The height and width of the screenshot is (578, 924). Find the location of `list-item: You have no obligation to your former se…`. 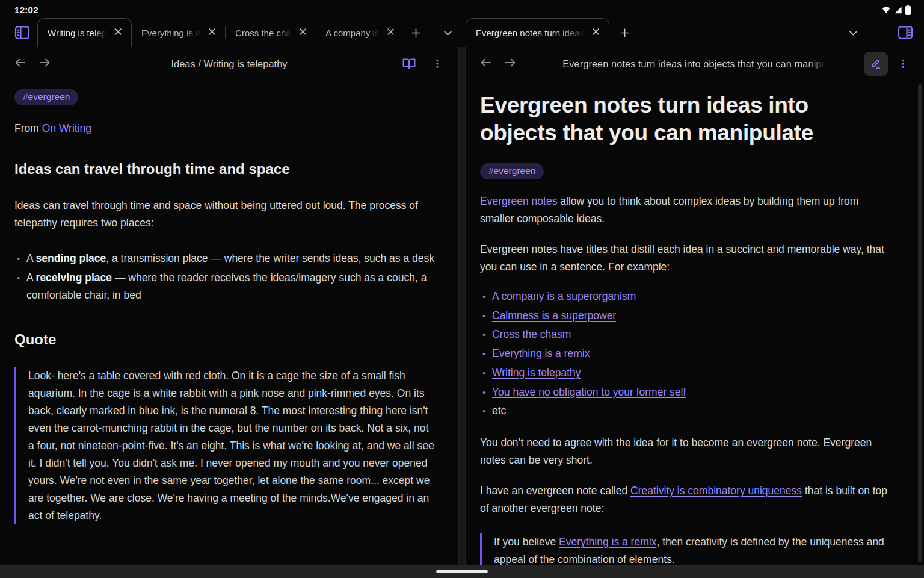

list-item: You have no obligation to your former se… is located at coordinates (692, 393).